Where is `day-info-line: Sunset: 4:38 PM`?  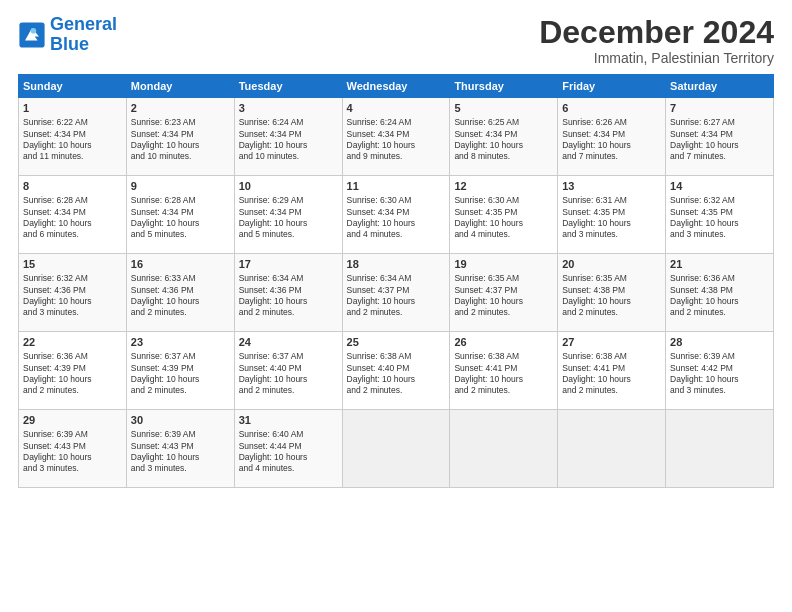 day-info-line: Sunset: 4:38 PM is located at coordinates (612, 290).